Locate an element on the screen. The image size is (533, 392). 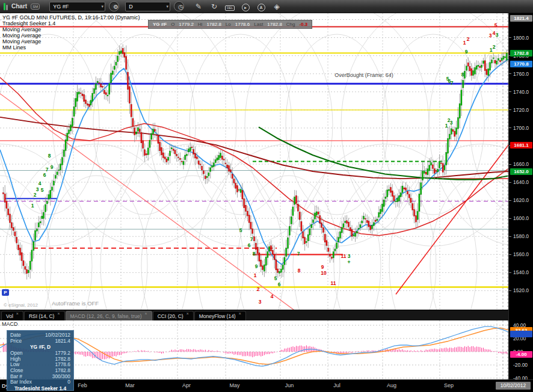
chart-window-icon is located at coordinates (6, 7).